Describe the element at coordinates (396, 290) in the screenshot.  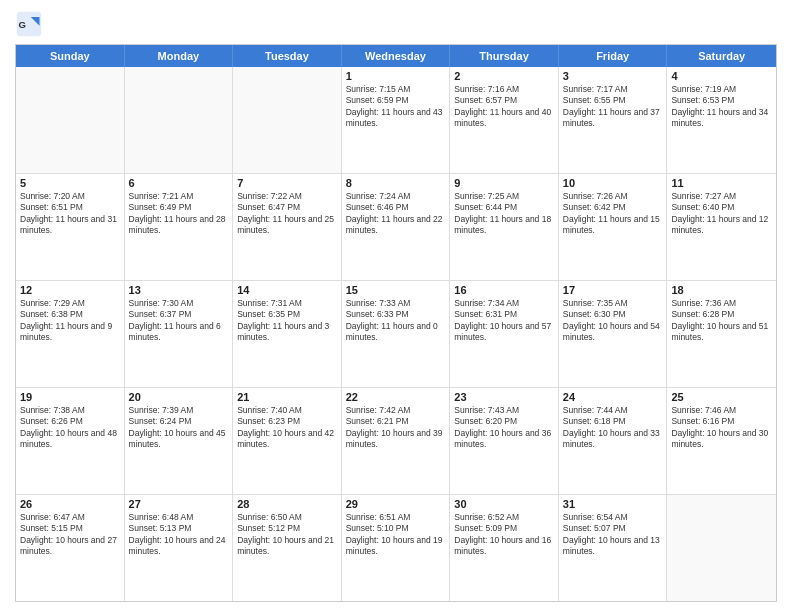
I see `day-number: 15` at that location.